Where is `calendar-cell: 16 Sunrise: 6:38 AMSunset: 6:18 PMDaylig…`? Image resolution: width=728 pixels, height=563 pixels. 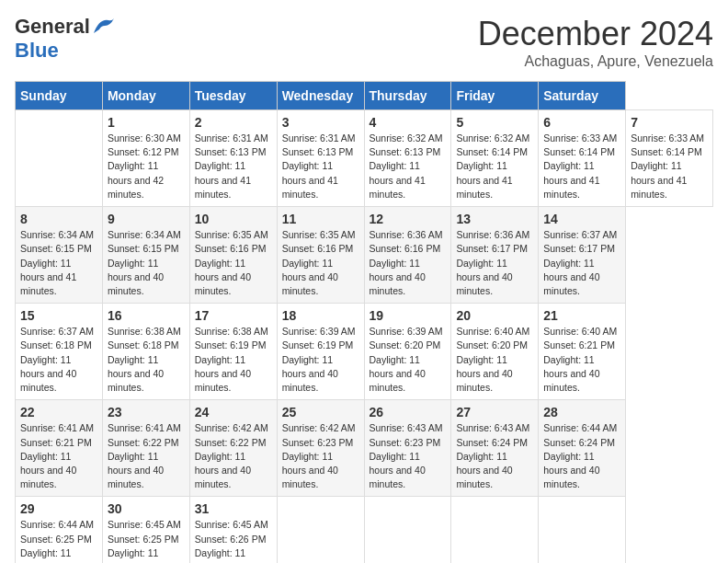 calendar-cell: 16 Sunrise: 6:38 AMSunset: 6:18 PMDaylig… is located at coordinates (145, 351).